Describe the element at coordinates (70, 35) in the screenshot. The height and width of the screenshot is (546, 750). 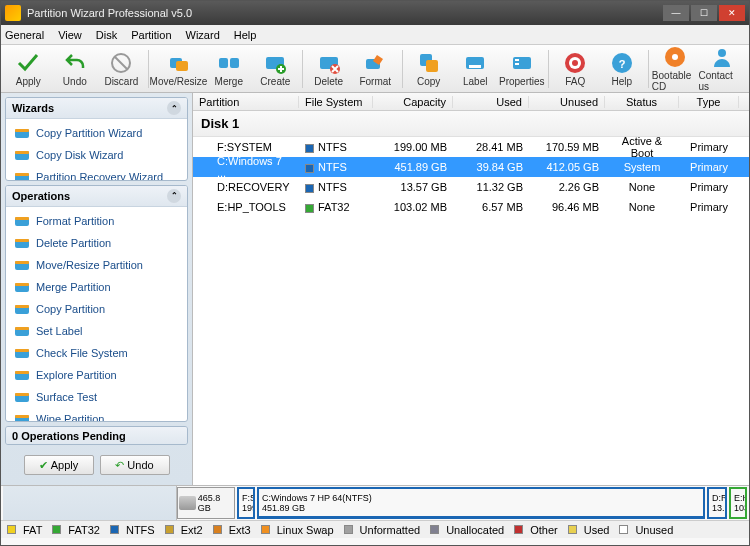
I see `menu-view: View` at that location.